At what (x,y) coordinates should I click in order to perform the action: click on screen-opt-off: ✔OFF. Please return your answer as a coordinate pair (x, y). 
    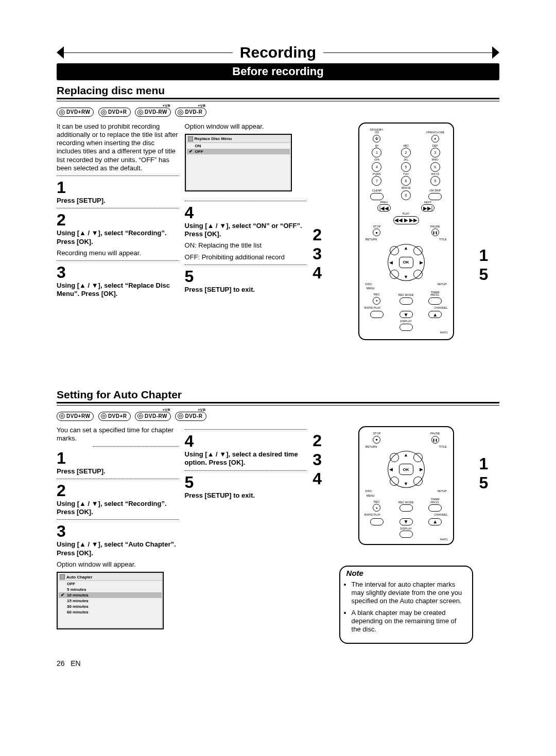
    Looking at the image, I should click on (238, 151).